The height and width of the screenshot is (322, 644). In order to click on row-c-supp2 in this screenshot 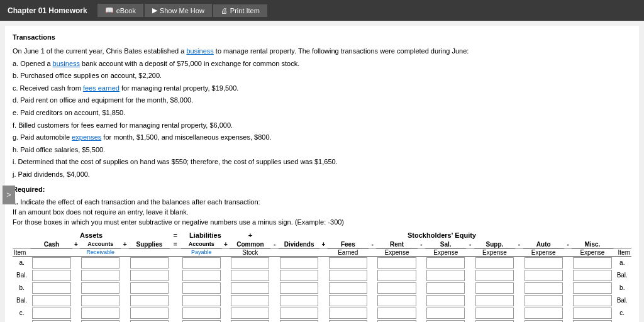, I will do `click(494, 313)`.